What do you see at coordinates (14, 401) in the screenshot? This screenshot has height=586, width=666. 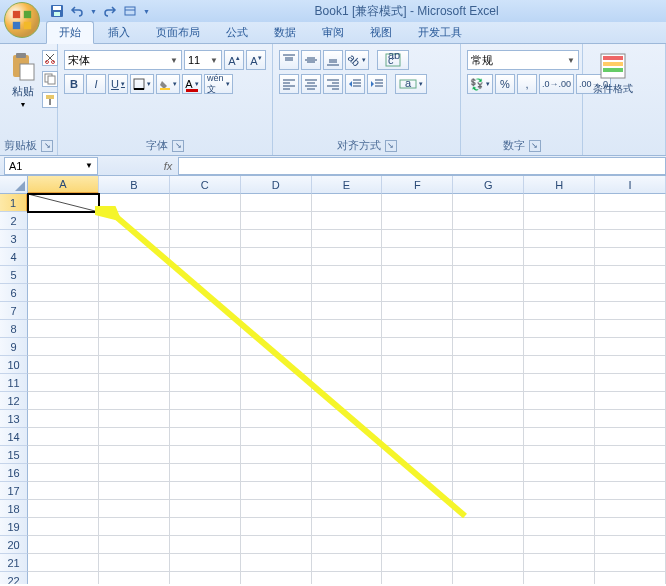 I see `row-header: 12` at bounding box center [14, 401].